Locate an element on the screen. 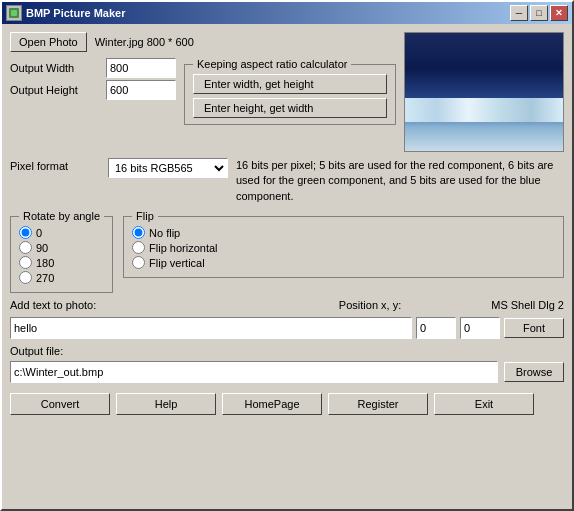  flip-group: Flip No flip Flip horizontal Flip vertic… is located at coordinates (344, 244).